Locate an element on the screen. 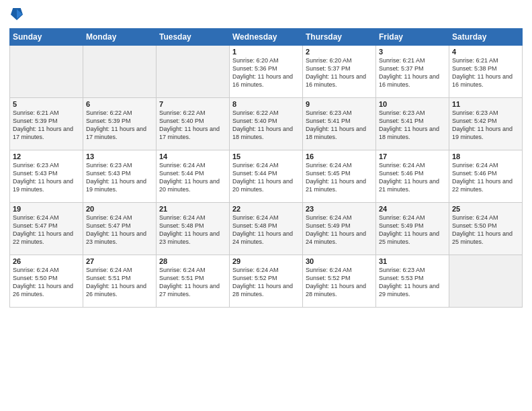  day-number: 25 is located at coordinates (486, 209).